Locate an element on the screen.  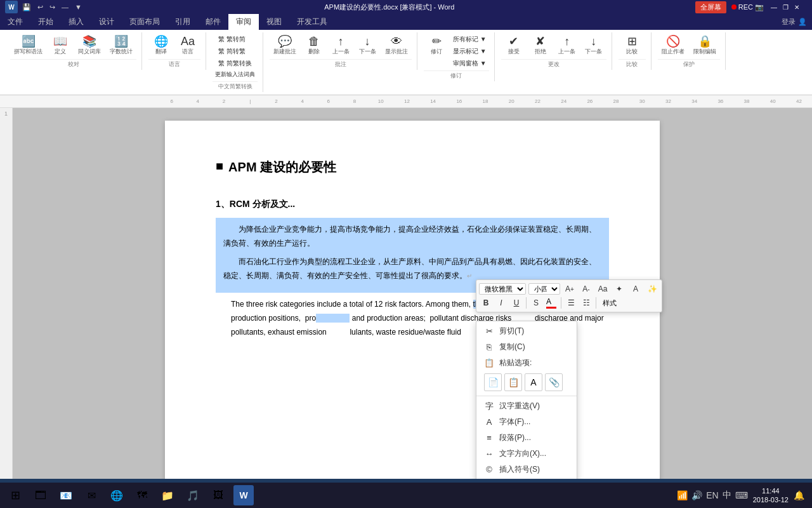
context-menu: ✂ 剪切(T) ⎘ 复制(C) 📋 粘贴选项: 📄 📋 A 📎 is located at coordinates (527, 400).